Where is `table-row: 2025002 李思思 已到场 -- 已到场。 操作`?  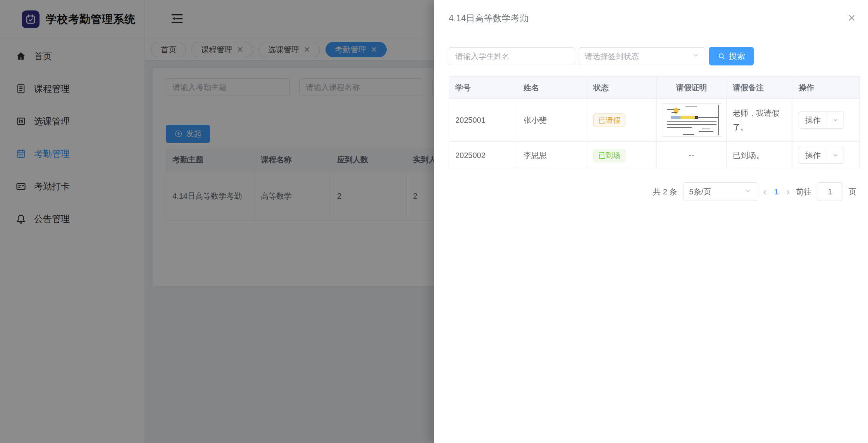 table-row: 2025002 李思思 已到场 -- 已到场。 操作 is located at coordinates (654, 156).